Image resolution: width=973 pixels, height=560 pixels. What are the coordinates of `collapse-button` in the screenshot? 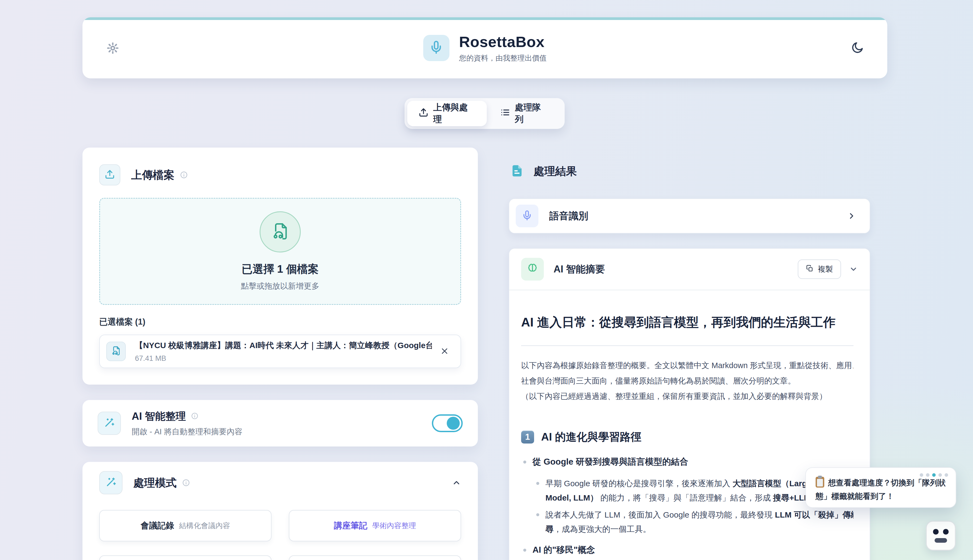 It's located at (456, 483).